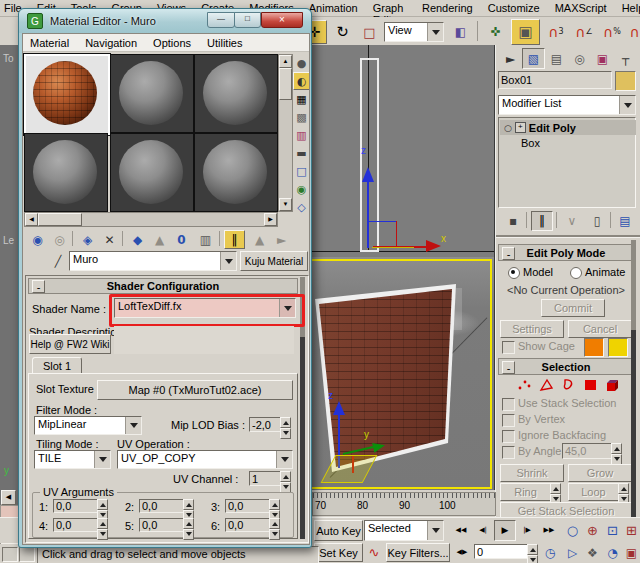 This screenshot has width=640, height=563. I want to click on use-stack-selection-checkbox, so click(508, 404).